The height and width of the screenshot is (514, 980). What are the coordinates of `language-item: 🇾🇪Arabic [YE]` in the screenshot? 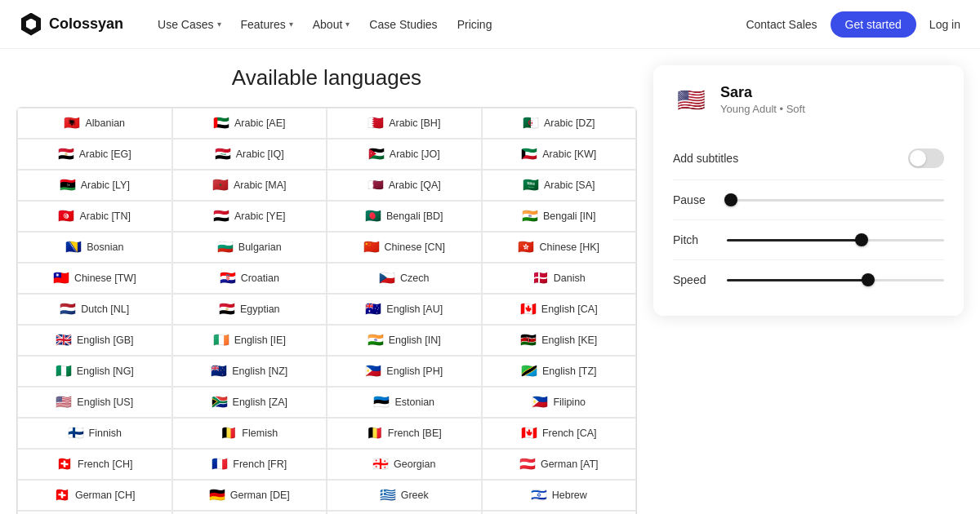 It's located at (250, 216).